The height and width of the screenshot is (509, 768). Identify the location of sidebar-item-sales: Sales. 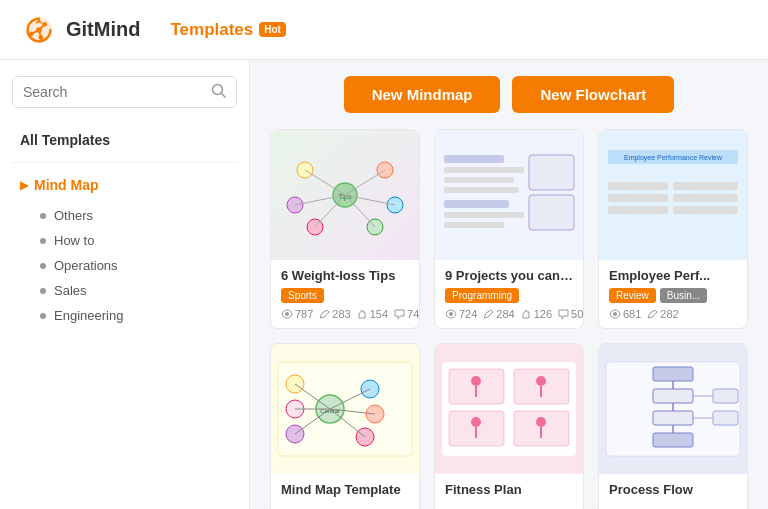
(134, 290).